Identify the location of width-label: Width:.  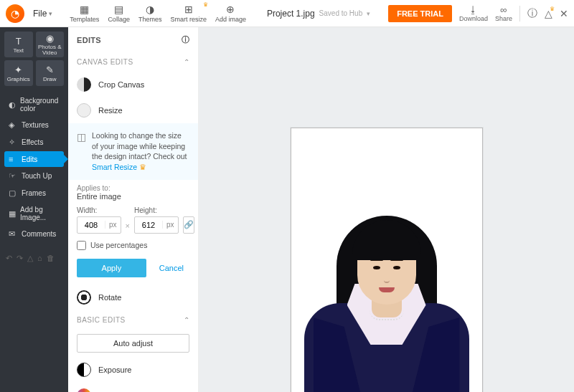
(99, 211).